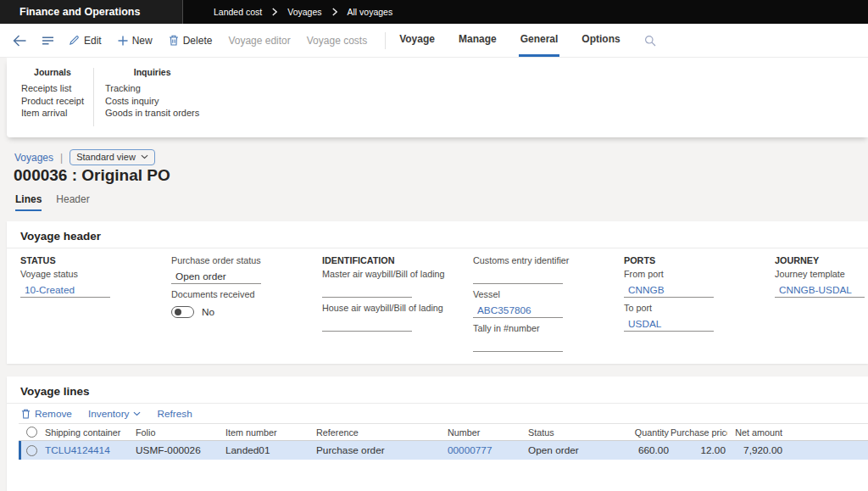  Describe the element at coordinates (385, 41) in the screenshot. I see `toolbar-divider` at that location.